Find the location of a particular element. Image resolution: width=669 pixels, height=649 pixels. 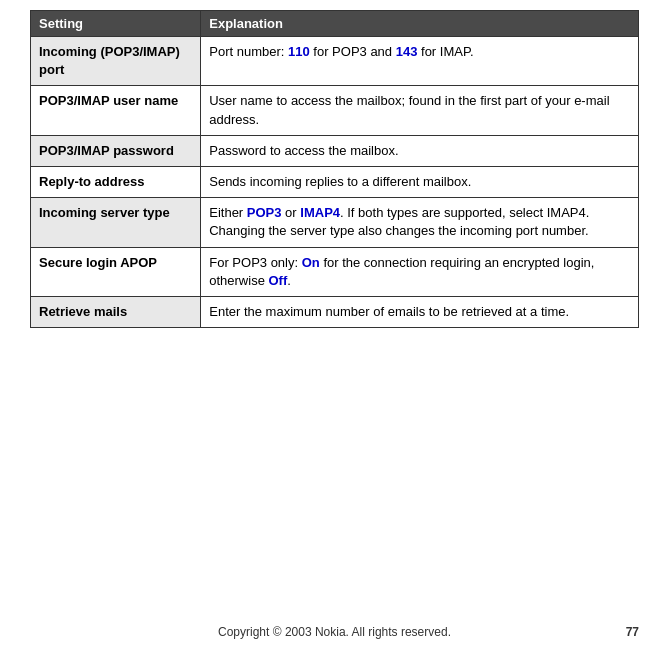

highlight-on: On is located at coordinates (311, 262).